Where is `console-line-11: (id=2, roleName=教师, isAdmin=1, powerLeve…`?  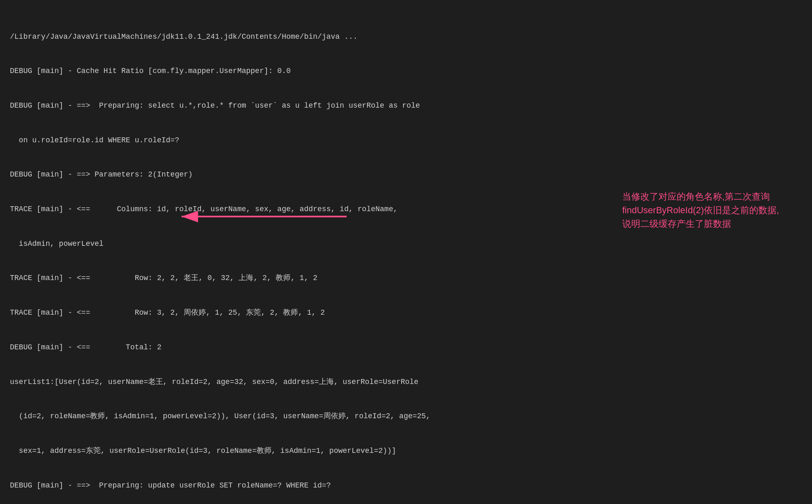
console-line-11: (id=2, roleName=教师, isAdmin=1, powerLeve… is located at coordinates (406, 417).